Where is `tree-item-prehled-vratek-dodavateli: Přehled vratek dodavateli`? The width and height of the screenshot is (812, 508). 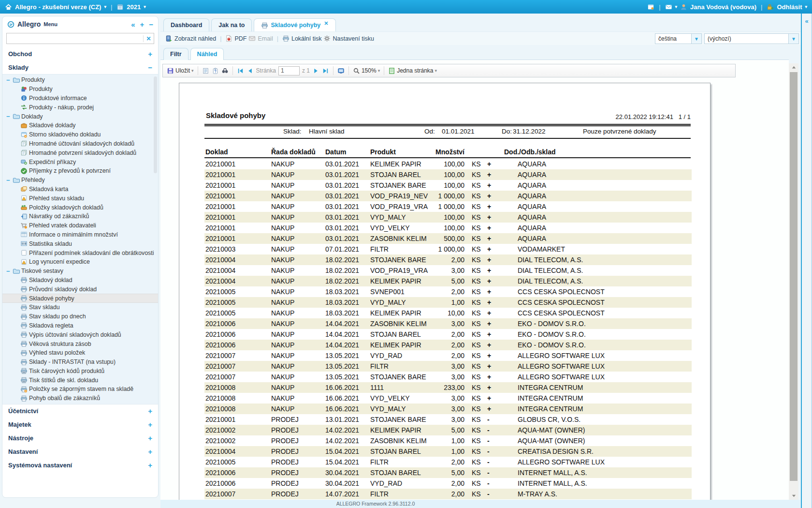
tree-item-prehled-vratek-dodavateli: Přehled vratek dodavateli is located at coordinates (80, 225).